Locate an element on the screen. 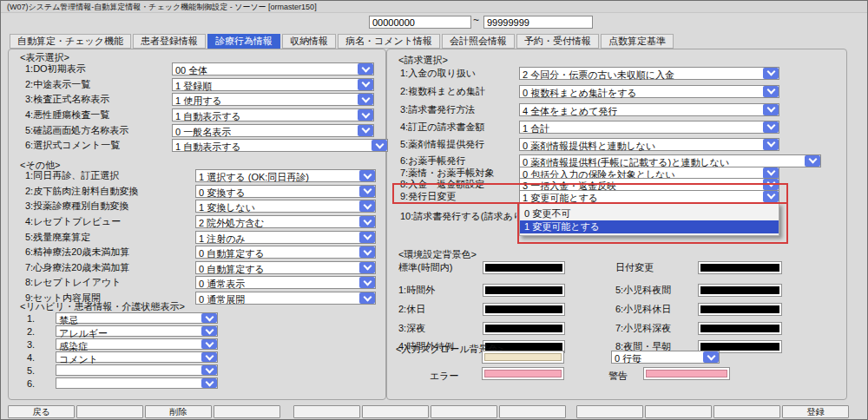 The width and height of the screenshot is (868, 420). display-select-6: 1 自動表示する is located at coordinates (279, 146).